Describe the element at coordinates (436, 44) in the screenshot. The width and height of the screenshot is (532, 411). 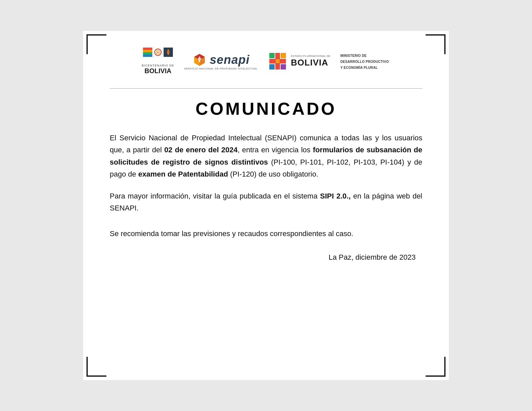
I see `corner-decoration-tr` at that location.